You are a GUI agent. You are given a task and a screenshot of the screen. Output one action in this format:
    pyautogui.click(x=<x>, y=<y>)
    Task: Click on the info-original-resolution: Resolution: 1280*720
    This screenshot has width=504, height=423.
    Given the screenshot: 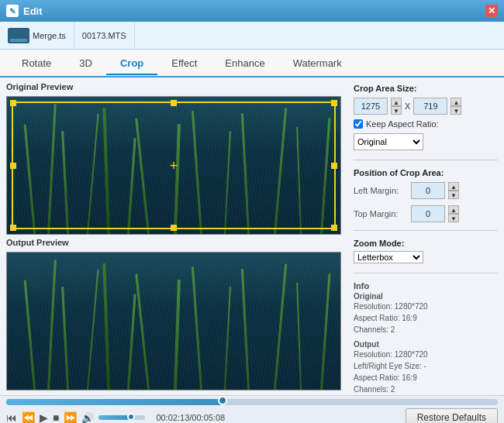 What is the action you would take?
    pyautogui.click(x=426, y=307)
    